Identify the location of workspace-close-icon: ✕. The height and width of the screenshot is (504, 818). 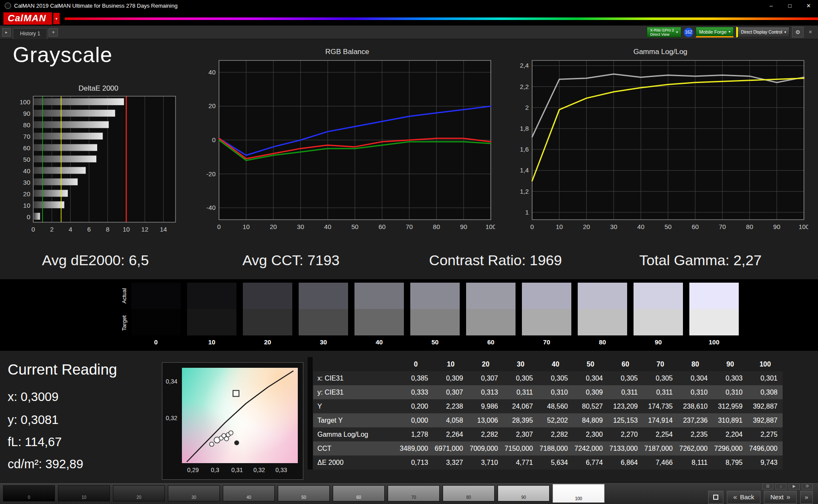
(810, 32).